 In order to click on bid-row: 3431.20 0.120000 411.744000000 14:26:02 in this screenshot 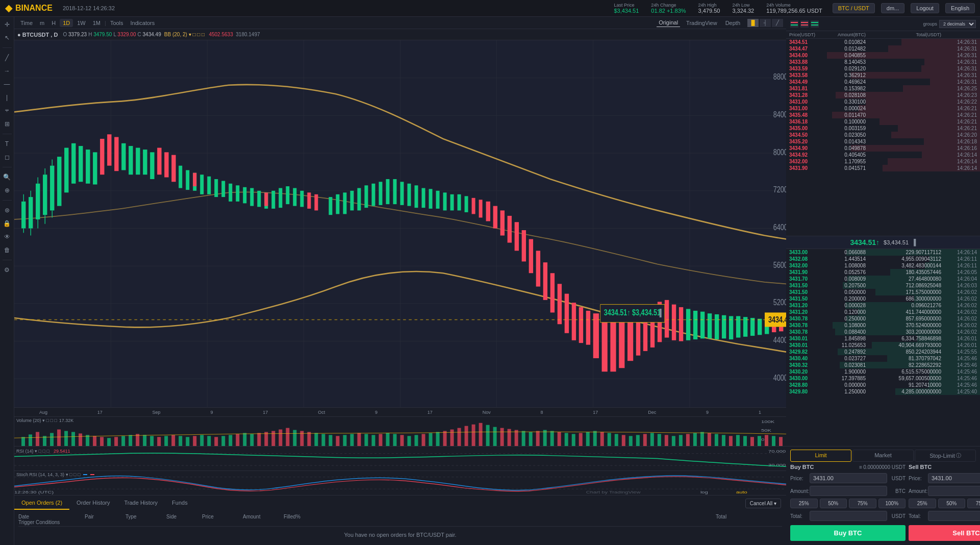, I will do `click(883, 312)`.